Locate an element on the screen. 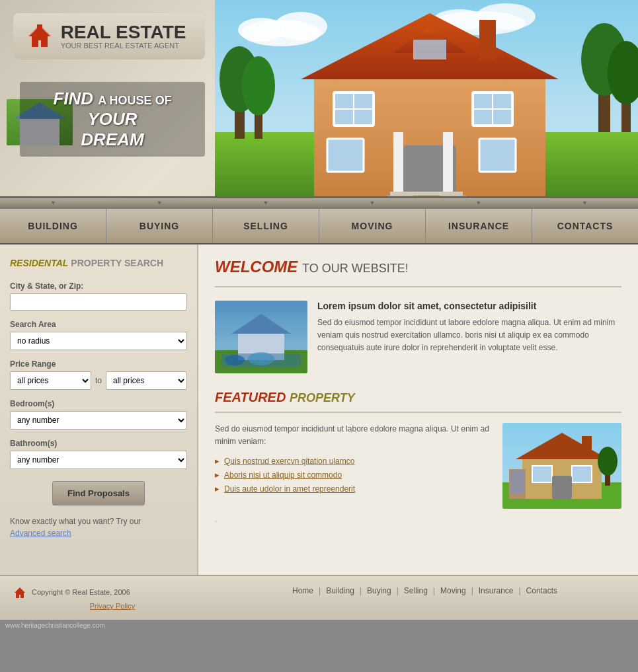  price-to-label: to is located at coordinates (99, 381).